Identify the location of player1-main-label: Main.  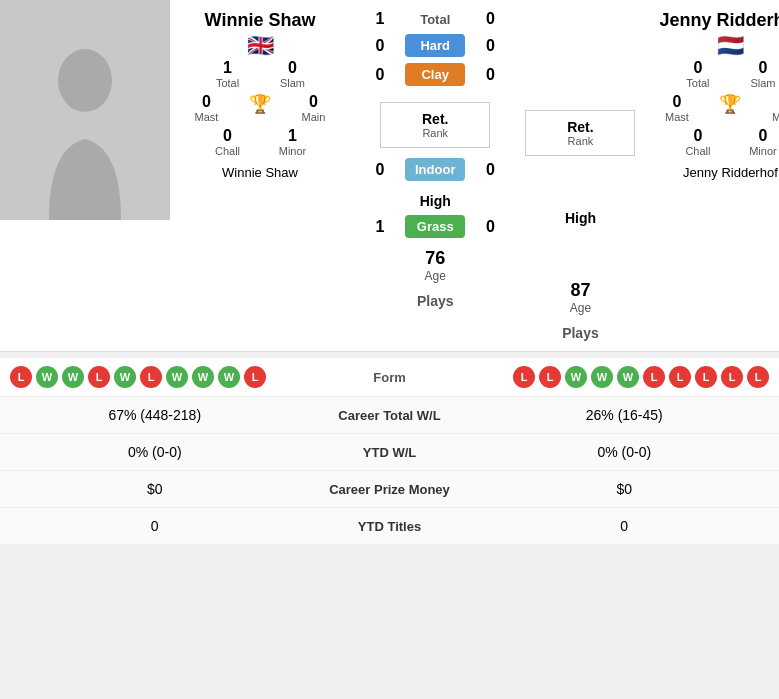
(314, 117).